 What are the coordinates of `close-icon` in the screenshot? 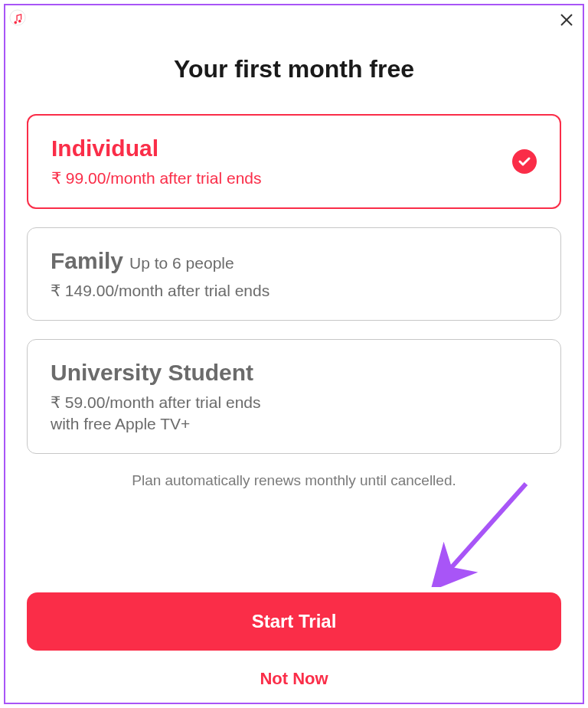 It's located at (567, 20).